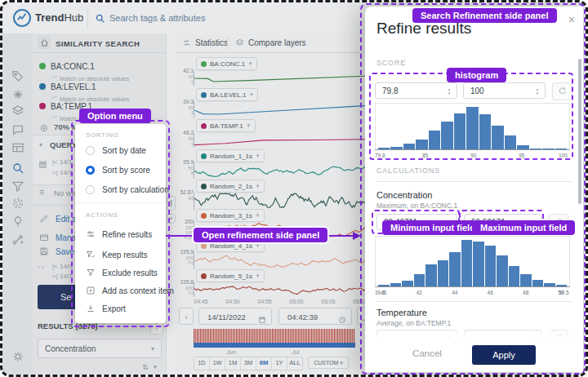  What do you see at coordinates (18, 357) in the screenshot?
I see `gear-icon` at bounding box center [18, 357].